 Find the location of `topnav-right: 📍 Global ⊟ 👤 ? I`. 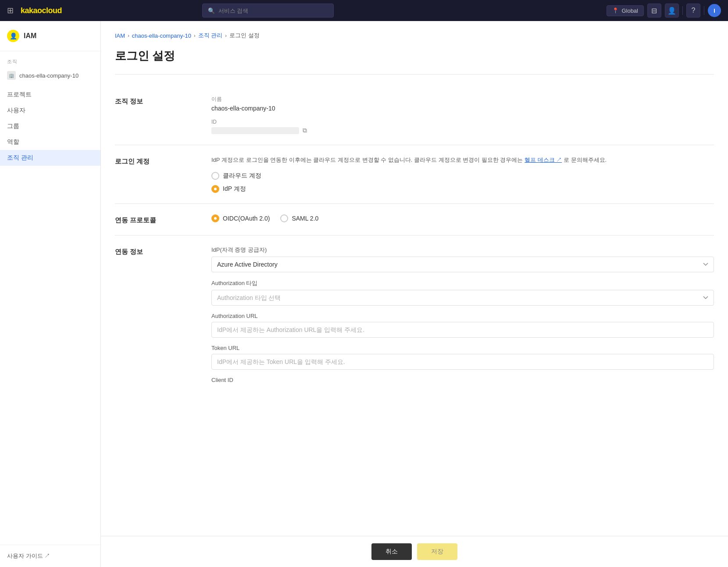

topnav-right: 📍 Global ⊟ 👤 ? I is located at coordinates (664, 11).